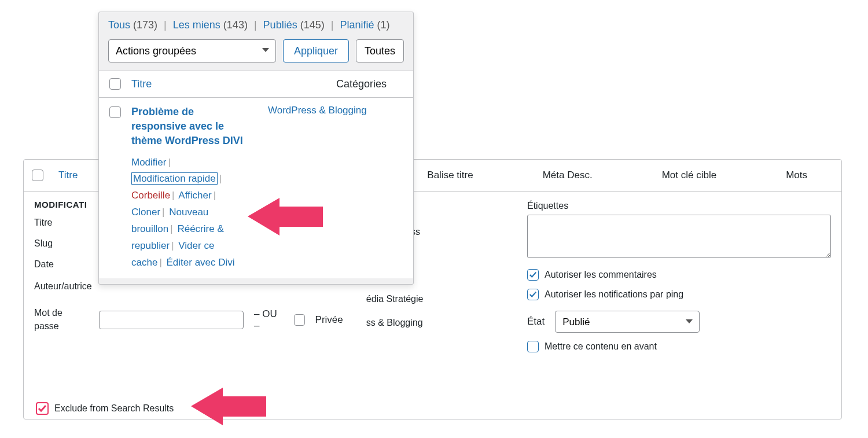  What do you see at coordinates (256, 23) in the screenshot?
I see `status-filters: Tous (173) | Les miens (143) | Publiés (…` at bounding box center [256, 23].